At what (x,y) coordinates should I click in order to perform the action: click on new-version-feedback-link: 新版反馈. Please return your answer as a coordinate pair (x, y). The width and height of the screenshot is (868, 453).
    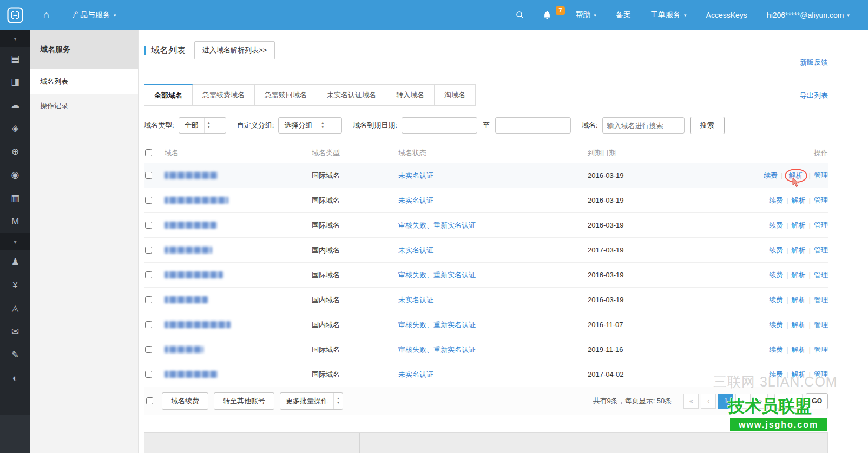
    Looking at the image, I should click on (814, 63).